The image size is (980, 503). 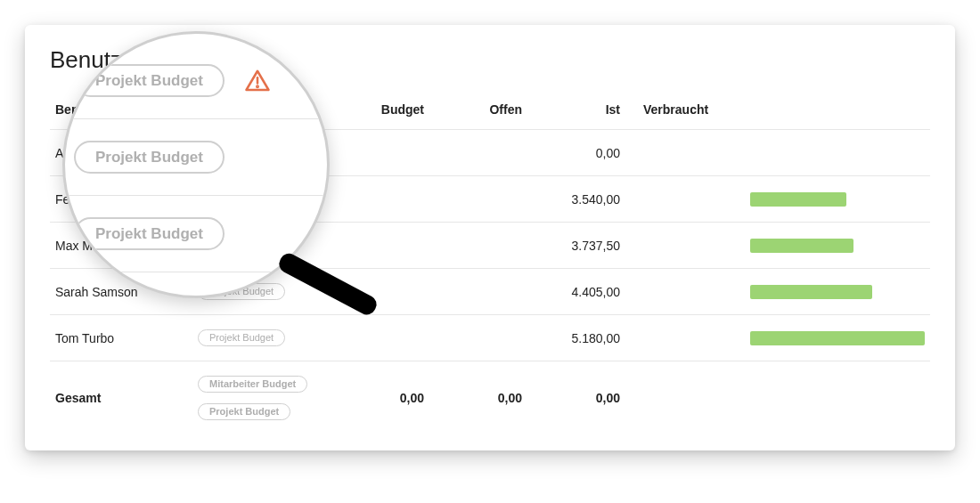 I want to click on ist-value: 5.180,00, so click(x=589, y=338).